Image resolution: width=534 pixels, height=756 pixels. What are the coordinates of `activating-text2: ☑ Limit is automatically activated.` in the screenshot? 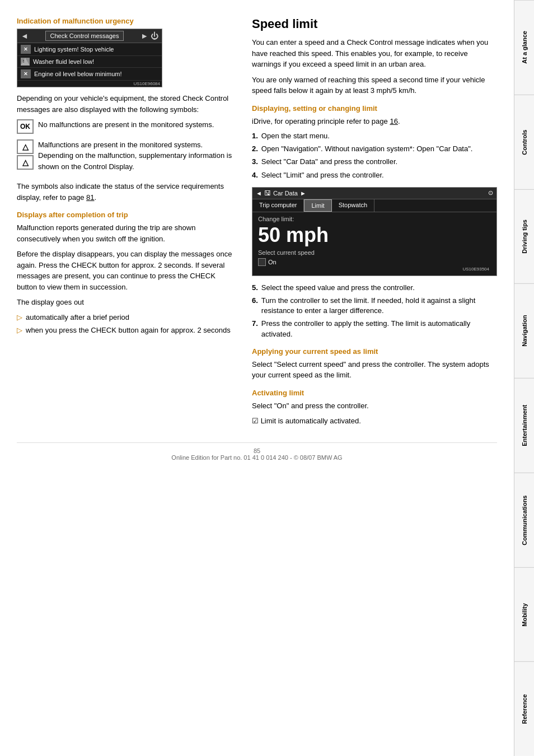 It's located at (374, 421).